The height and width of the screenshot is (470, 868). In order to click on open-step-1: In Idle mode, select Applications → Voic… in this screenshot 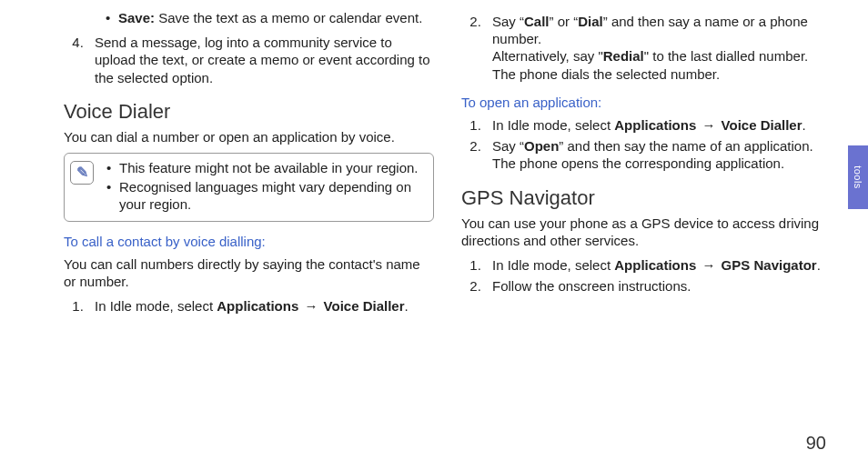, I will do `click(659, 125)`.